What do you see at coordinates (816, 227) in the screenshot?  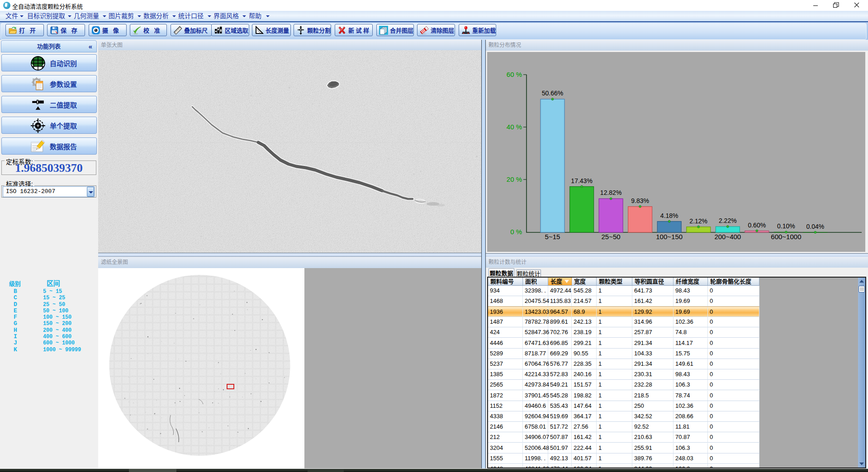 I see `svg-text: 0.04%` at bounding box center [816, 227].